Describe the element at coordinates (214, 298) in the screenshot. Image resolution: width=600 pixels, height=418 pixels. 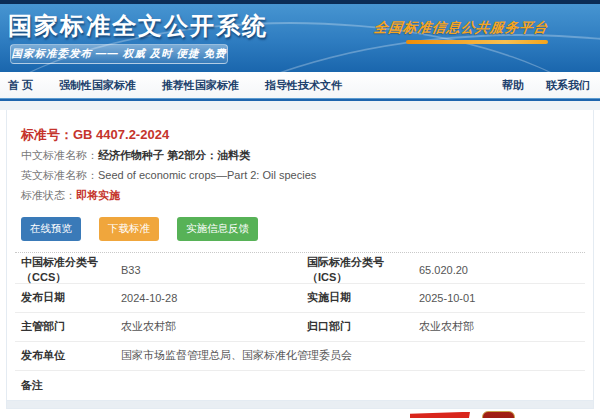
I see `publish-date-value: 2024-10-28` at that location.